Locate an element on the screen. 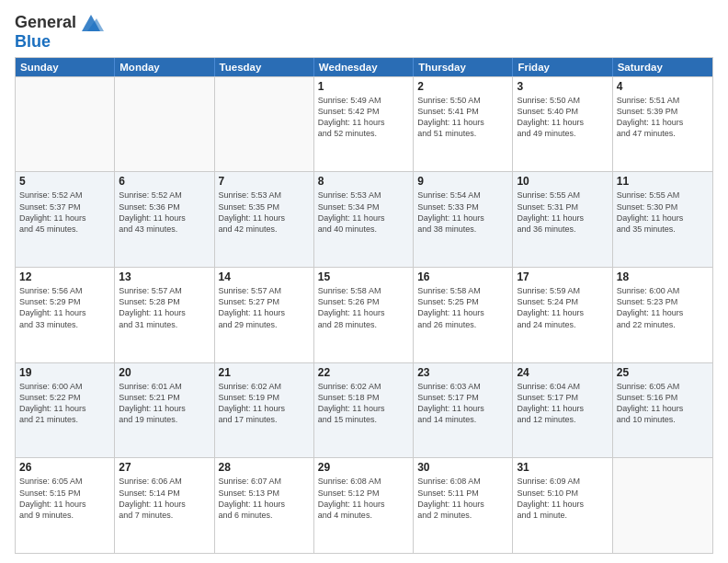  day-info: Sunrise: 6:01 AM Sunset: 5:21 PM Dayligh… is located at coordinates (164, 403).